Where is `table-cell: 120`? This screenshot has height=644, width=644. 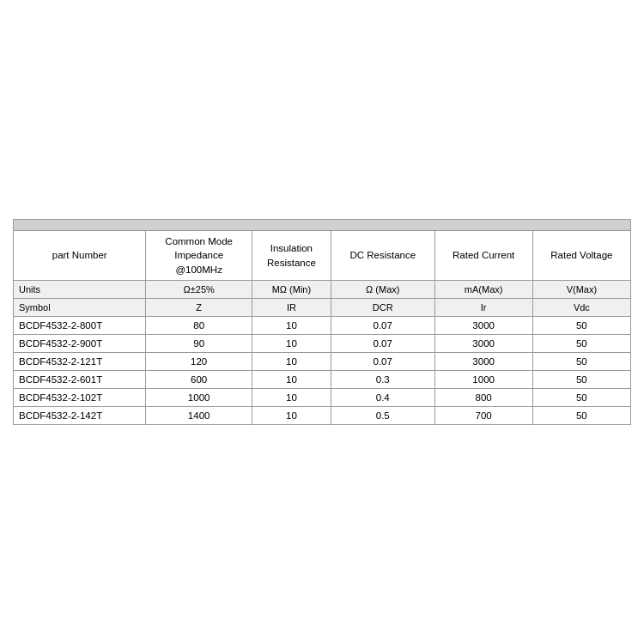
table-cell: 120 is located at coordinates (199, 361).